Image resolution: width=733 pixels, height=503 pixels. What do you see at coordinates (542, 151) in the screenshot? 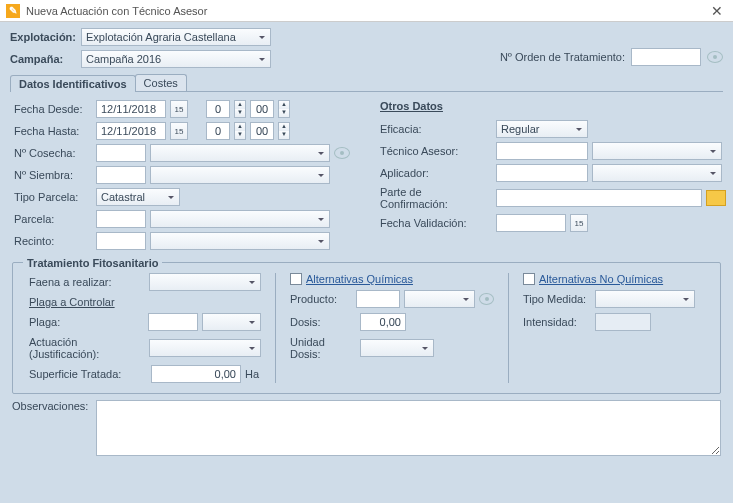
I see `tecnico-input` at bounding box center [542, 151].